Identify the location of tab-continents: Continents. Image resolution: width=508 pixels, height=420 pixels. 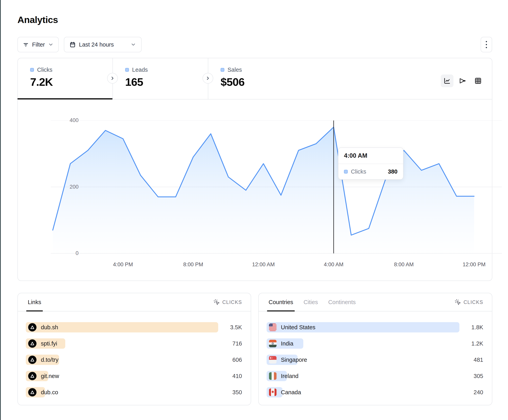
(342, 302).